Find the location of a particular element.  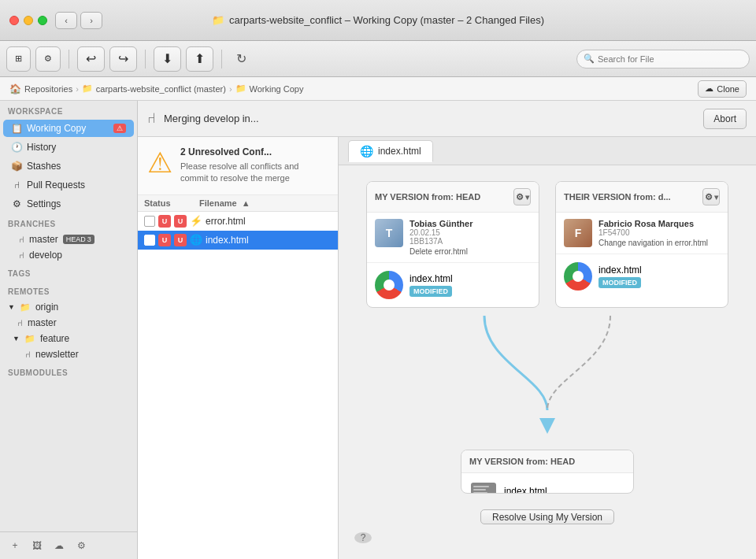

breadcrumb-repositories: Repositories is located at coordinates (49, 89).